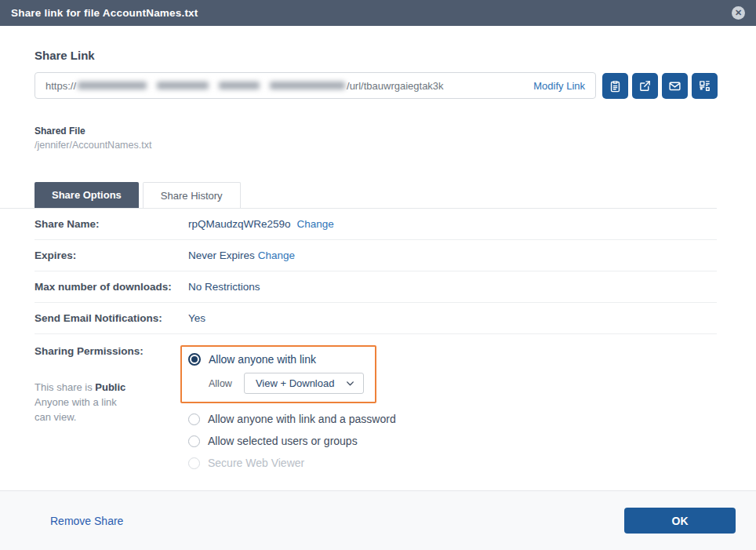 The image size is (756, 550). What do you see at coordinates (240, 224) in the screenshot?
I see `share-name-value: rpQMaudzqWRe259o` at bounding box center [240, 224].